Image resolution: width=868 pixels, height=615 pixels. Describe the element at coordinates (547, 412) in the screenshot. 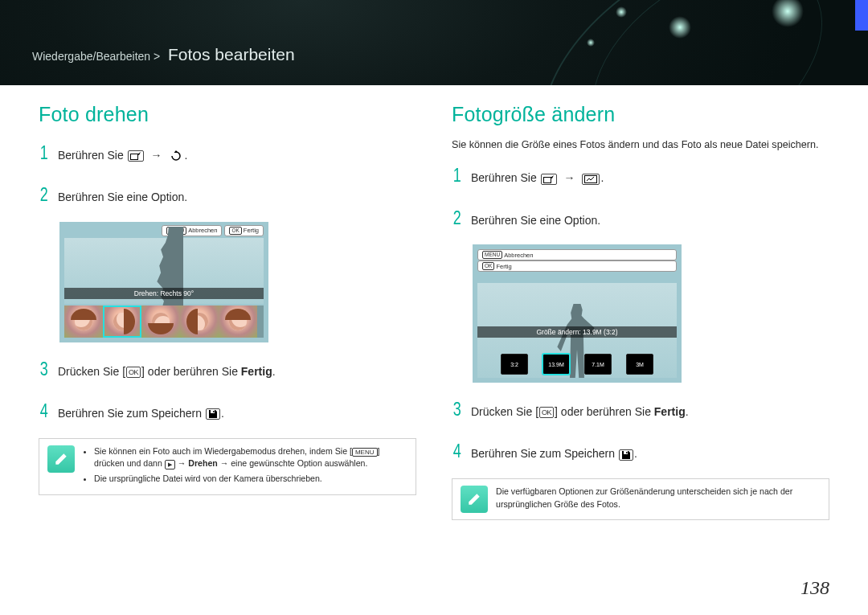

I see `ok-button-icon: OK` at that location.